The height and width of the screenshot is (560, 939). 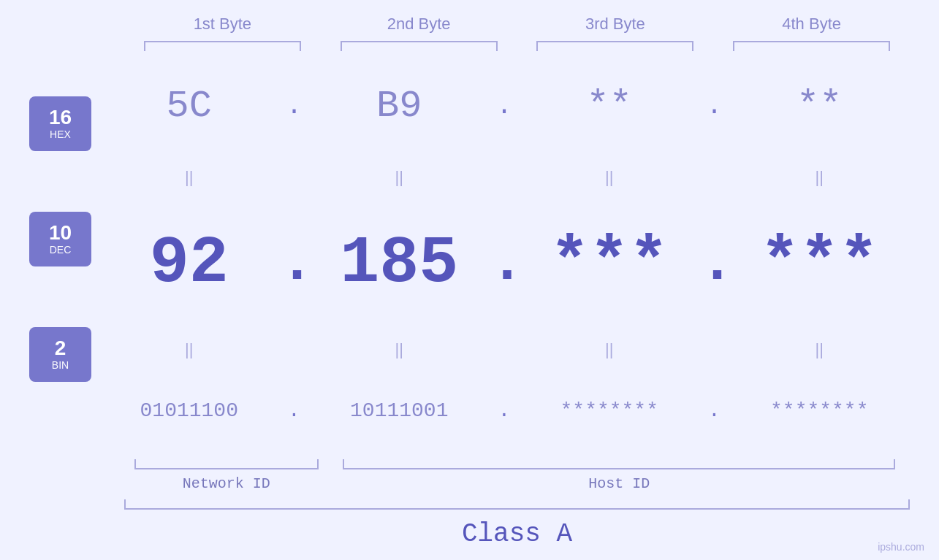 I want to click on dec-b3-value: ***, so click(x=609, y=264).